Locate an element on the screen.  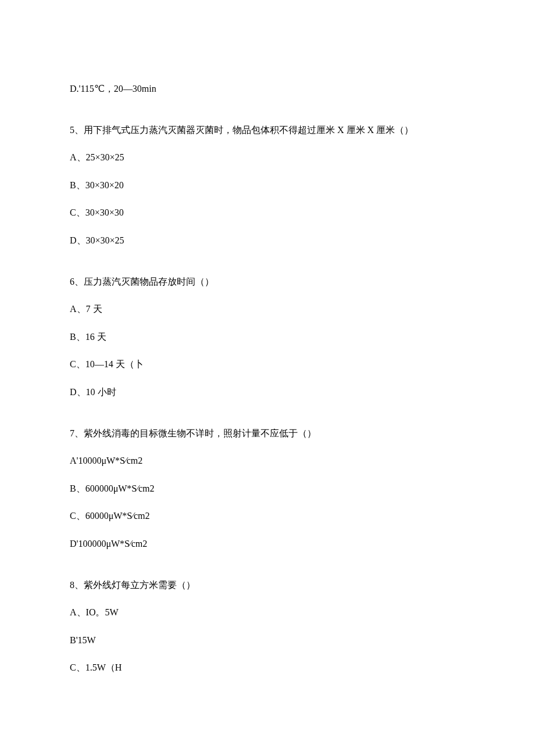
question-4-tail: D.'115℃，20—30min is located at coordinates (268, 89).